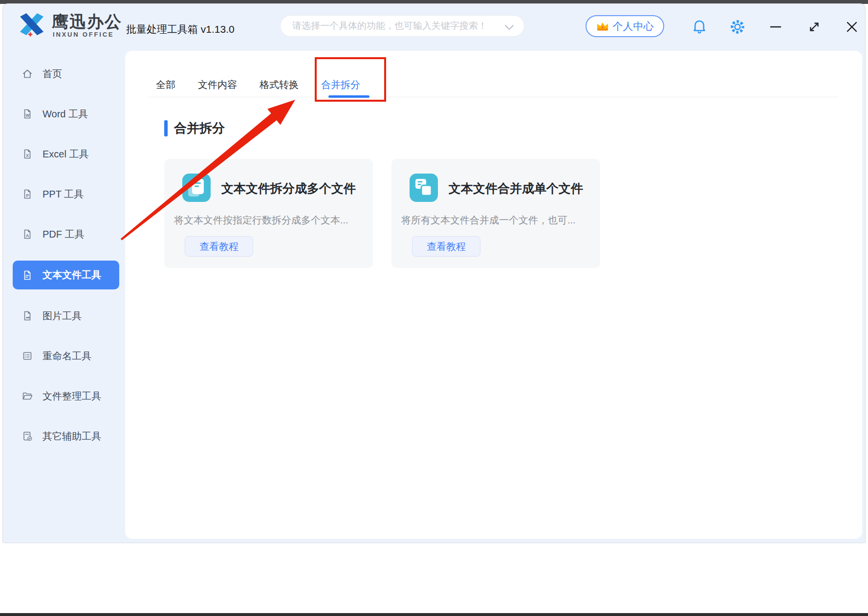 The width and height of the screenshot is (868, 616). Describe the element at coordinates (27, 275) in the screenshot. I see `text-file-icon` at that location.